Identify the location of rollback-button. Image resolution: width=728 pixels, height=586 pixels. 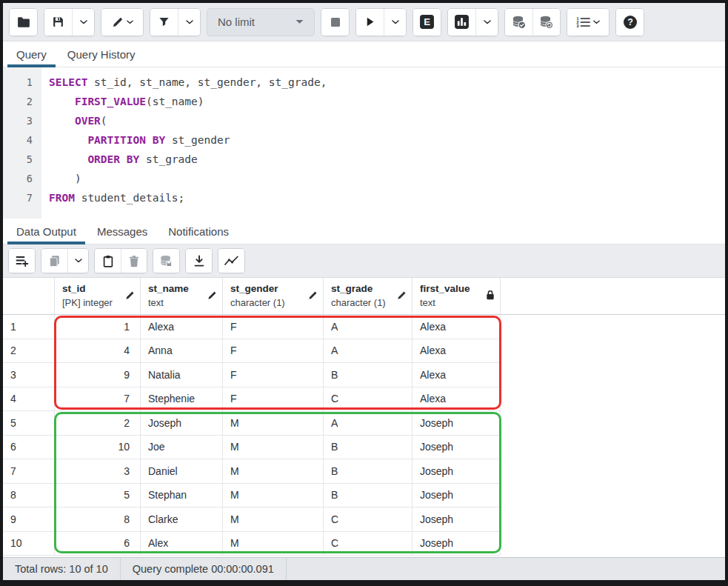
(547, 22).